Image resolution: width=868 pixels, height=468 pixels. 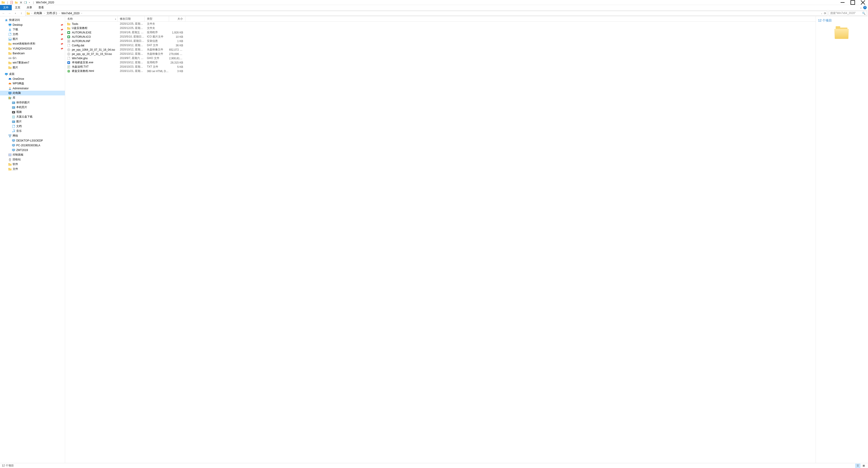 I want to click on view-details-button: ☰, so click(x=858, y=466).